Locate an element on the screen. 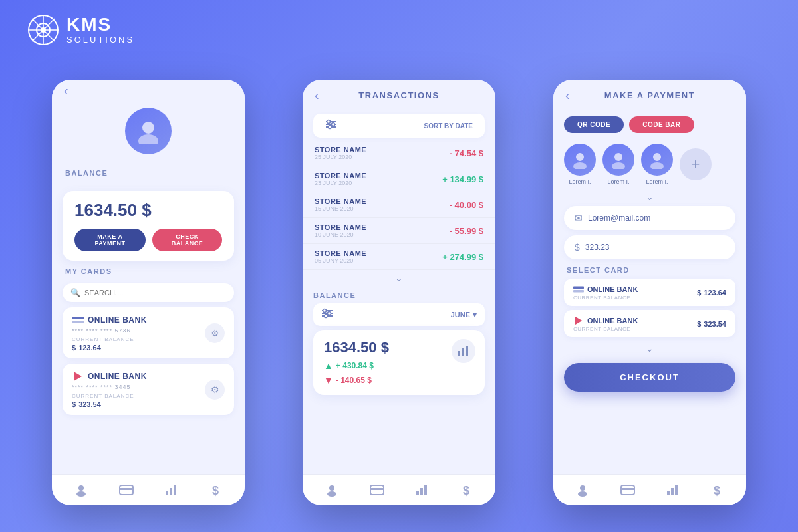 The width and height of the screenshot is (798, 532). payment-card-1: ONLINE BANK CURRENT BALANCE $ 123.64 is located at coordinates (650, 293).